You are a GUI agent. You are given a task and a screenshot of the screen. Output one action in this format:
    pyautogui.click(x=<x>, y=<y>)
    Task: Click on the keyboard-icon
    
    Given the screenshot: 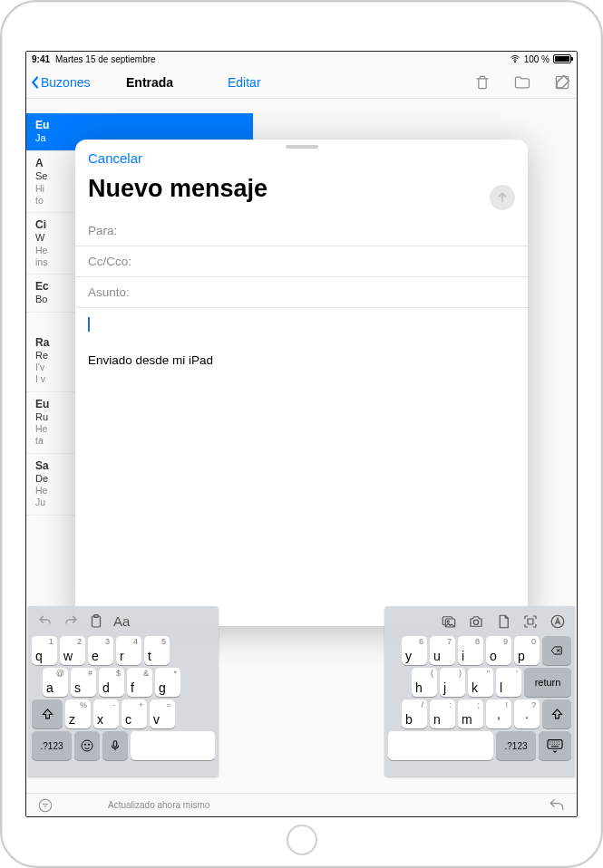 What is the action you would take?
    pyautogui.click(x=555, y=746)
    